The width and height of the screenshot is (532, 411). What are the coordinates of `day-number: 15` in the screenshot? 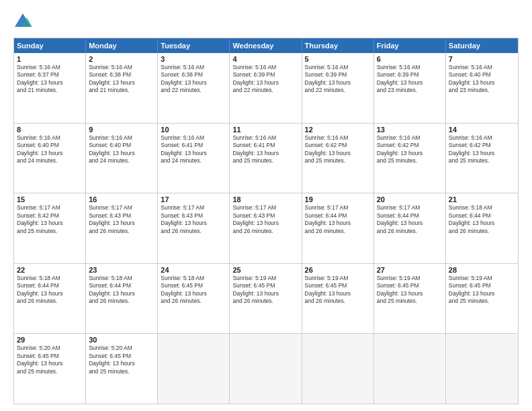 It's located at (50, 199).